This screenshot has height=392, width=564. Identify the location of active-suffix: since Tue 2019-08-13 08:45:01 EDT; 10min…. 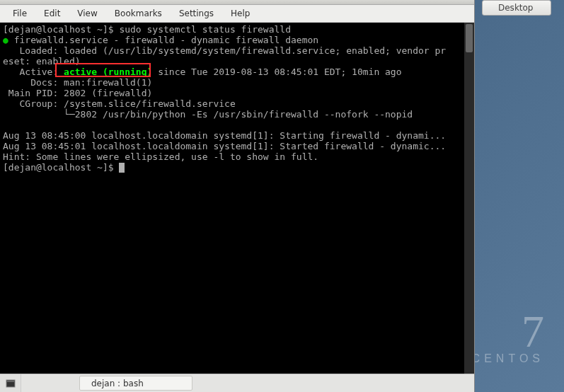
(277, 72).